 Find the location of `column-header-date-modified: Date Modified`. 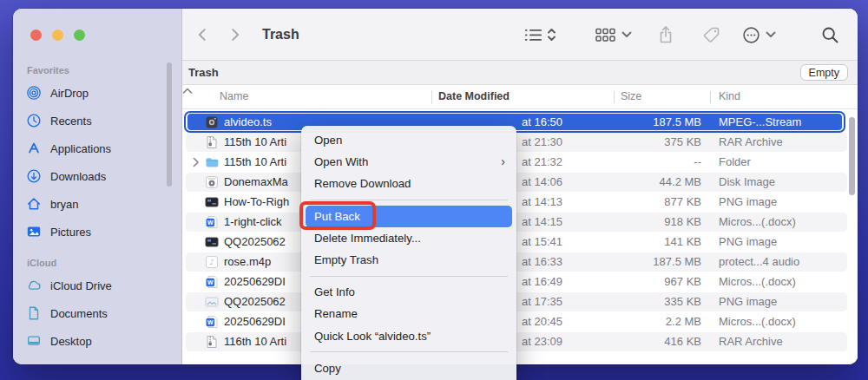

column-header-date-modified: Date Modified is located at coordinates (474, 96).